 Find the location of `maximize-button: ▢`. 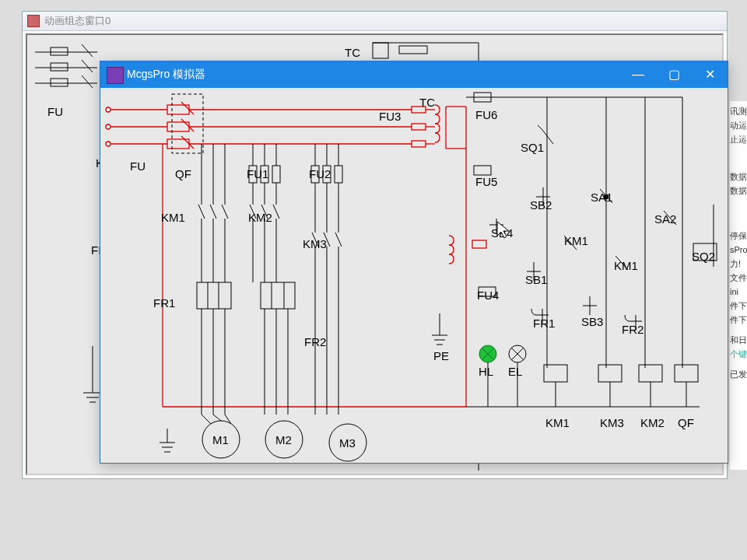

maximize-button: ▢ is located at coordinates (674, 75).